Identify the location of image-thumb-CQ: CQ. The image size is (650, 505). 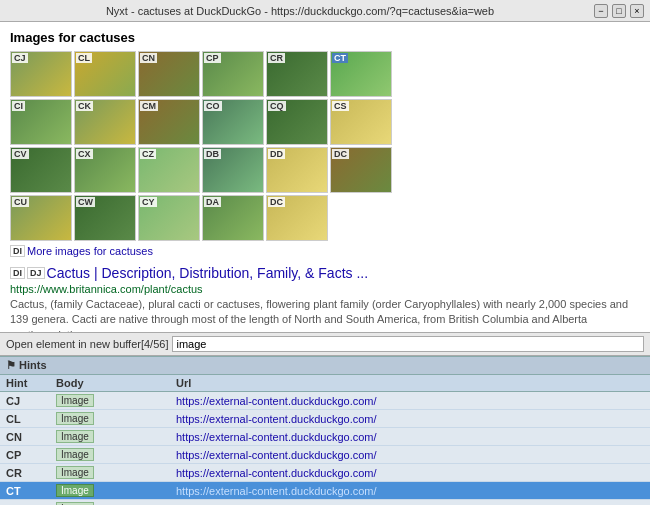
(297, 122).